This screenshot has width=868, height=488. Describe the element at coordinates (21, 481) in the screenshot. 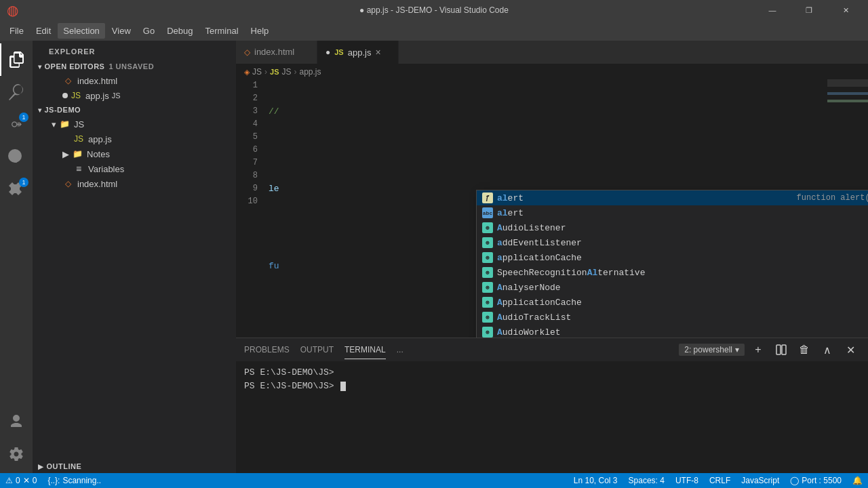

I see `status-errors: ⚠ 0 ✕ 0` at that location.